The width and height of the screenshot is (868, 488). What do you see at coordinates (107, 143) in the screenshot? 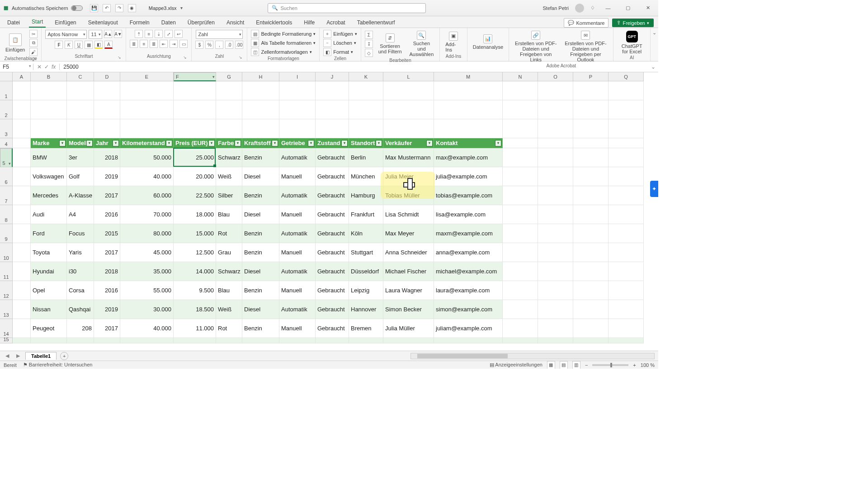
I see `table-header: Jahr▾` at bounding box center [107, 143].